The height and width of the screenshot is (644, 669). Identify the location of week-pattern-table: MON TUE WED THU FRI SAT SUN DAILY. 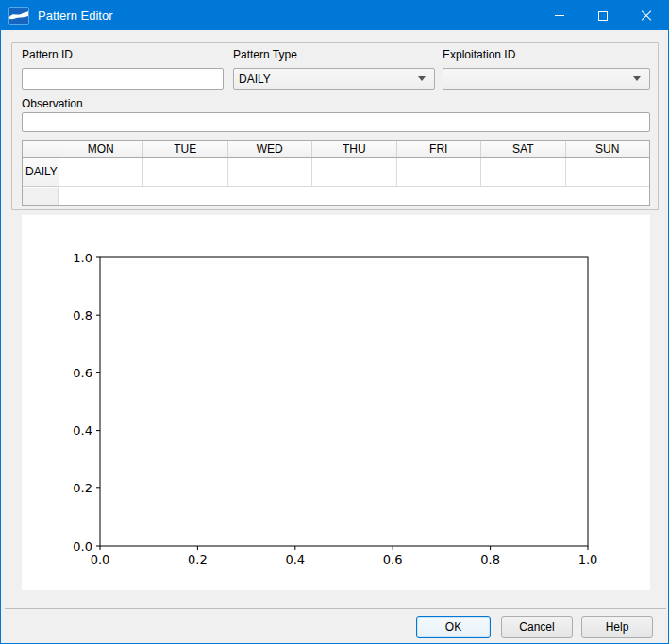
(336, 173).